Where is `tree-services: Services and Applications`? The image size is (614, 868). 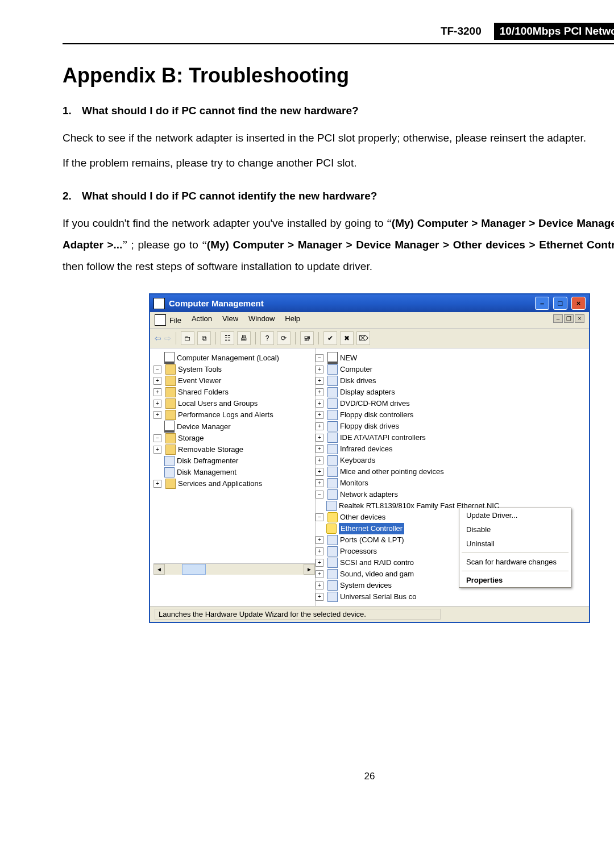 tree-services: Services and Applications is located at coordinates (220, 484).